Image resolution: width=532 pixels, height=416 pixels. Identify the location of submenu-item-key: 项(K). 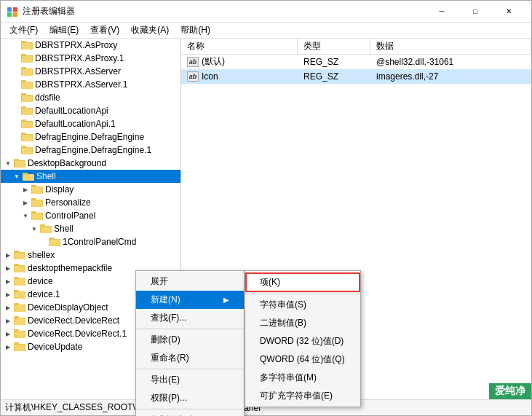
(303, 283).